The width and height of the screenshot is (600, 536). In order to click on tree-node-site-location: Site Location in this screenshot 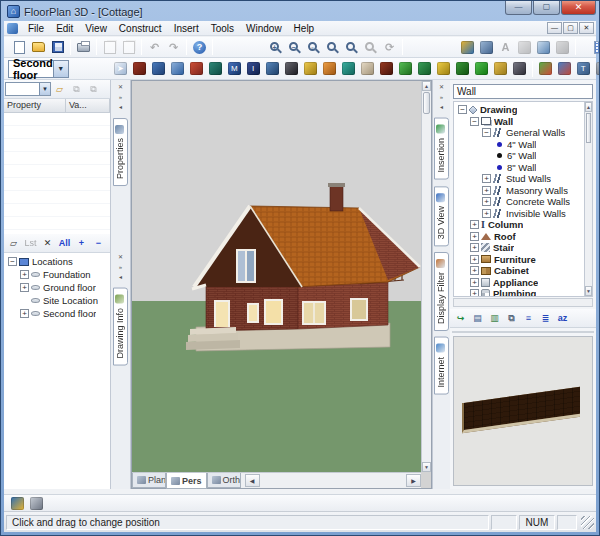, I will do `click(58, 300)`.